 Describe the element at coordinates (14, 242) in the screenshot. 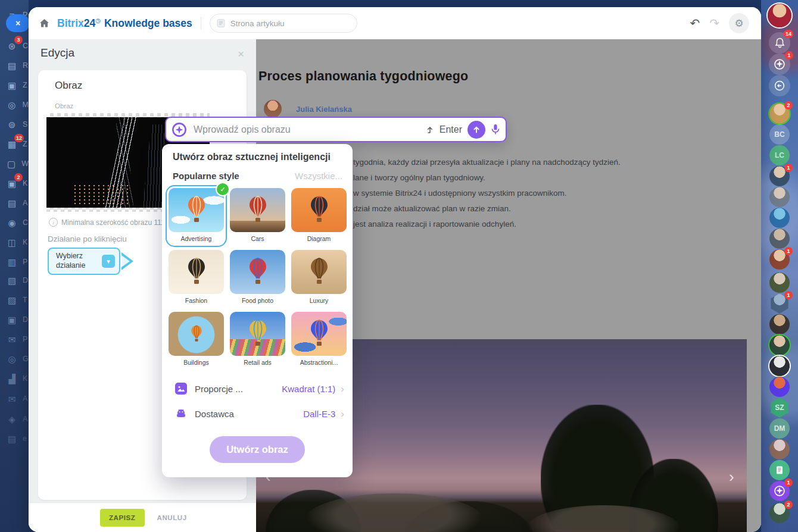

I see `sidebar-item-kanban: ◫K` at that location.